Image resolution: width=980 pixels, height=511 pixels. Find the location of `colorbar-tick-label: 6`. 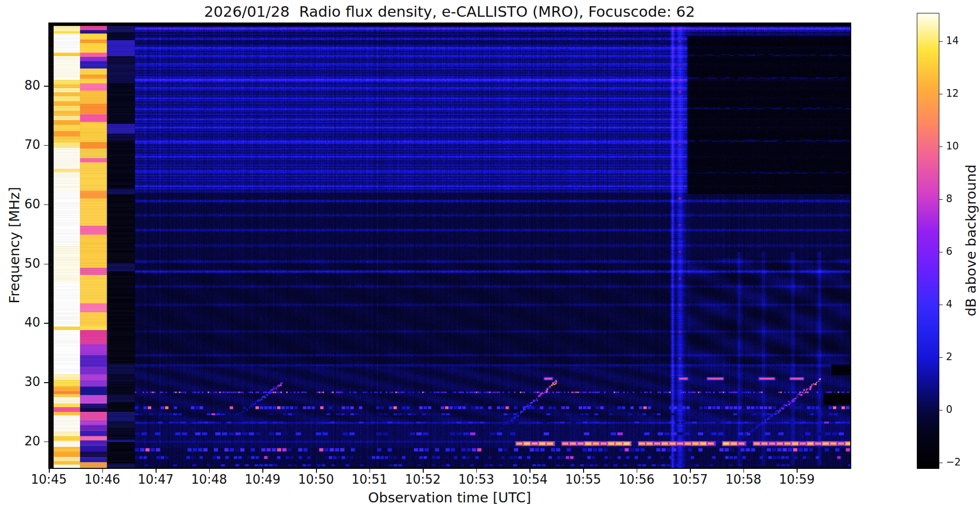

colorbar-tick-label: 6 is located at coordinates (949, 251).